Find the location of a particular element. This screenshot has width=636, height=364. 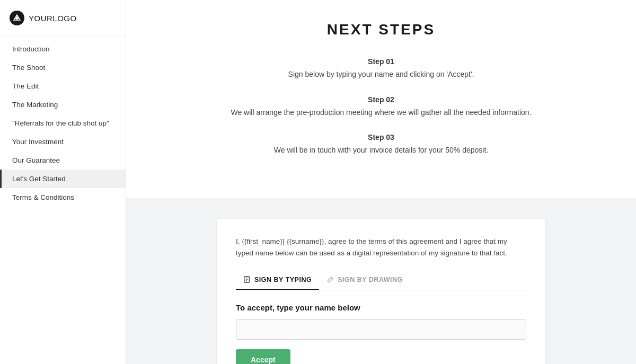

step-label: Step 01 is located at coordinates (381, 61).